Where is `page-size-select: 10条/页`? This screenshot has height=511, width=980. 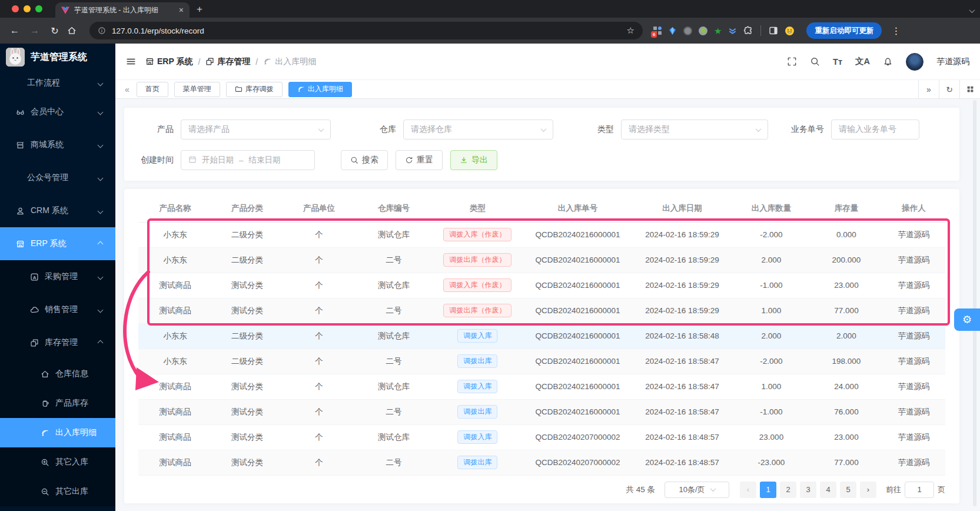
page-size-select: 10条/页 is located at coordinates (697, 490).